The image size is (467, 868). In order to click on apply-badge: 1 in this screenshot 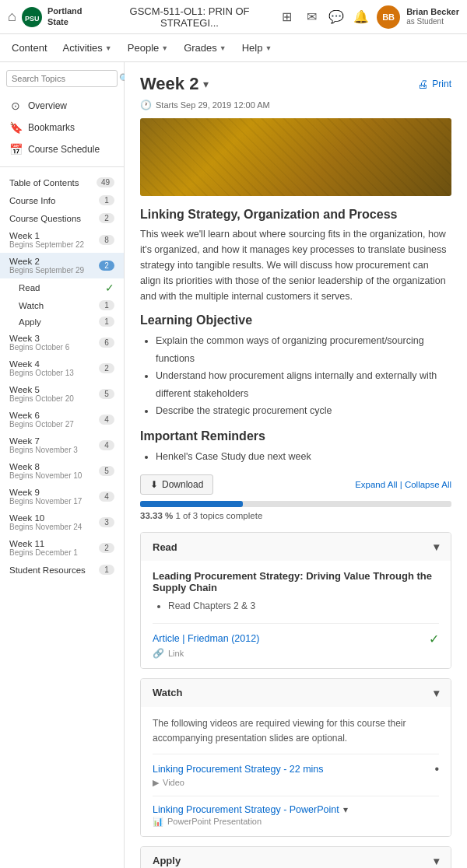, I will do `click(107, 322)`.